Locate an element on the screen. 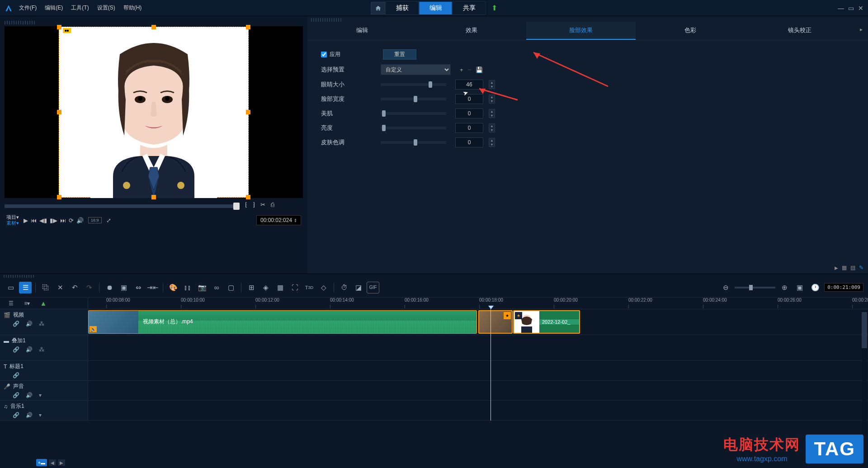 Image resolution: width=868 pixels, height=468 pixels. video-clip-3: ★ 2022-12-02_ is located at coordinates (547, 322).